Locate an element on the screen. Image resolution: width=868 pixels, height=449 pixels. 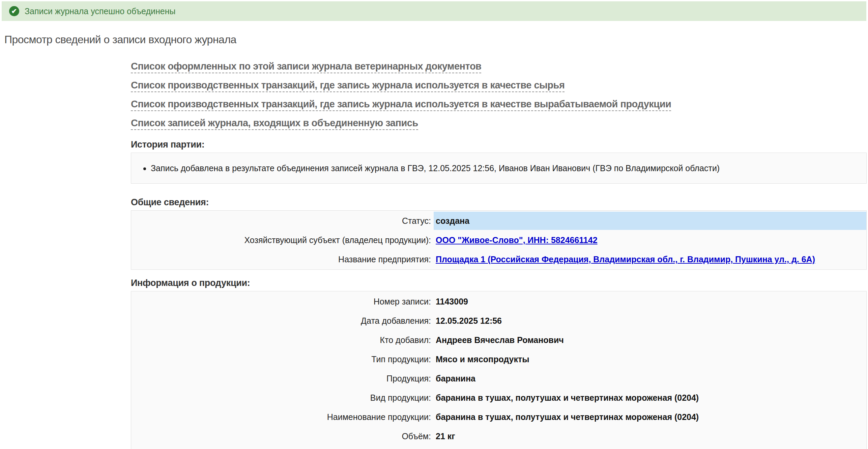
table-row-volume: Объём: 21 кг is located at coordinates (499, 436).